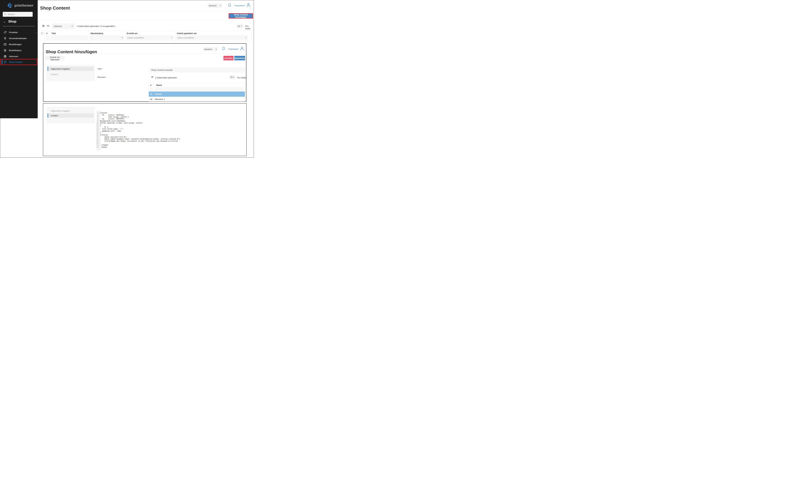  I want to click on language-select: Deutsch ▲▼, so click(215, 5).